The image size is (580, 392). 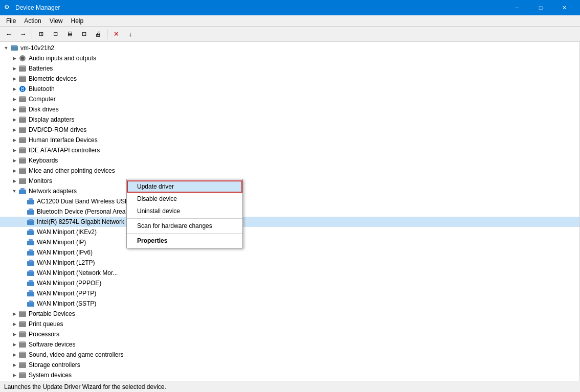 What do you see at coordinates (23, 171) in the screenshot?
I see `item-icon-mice` at bounding box center [23, 171].